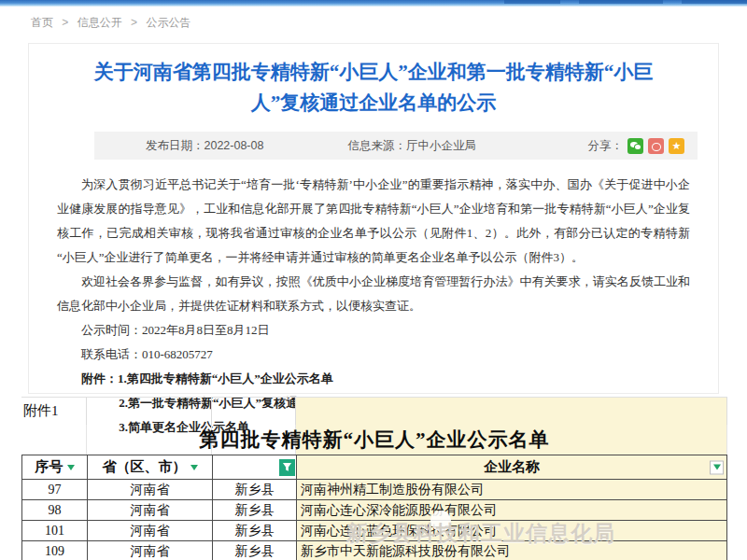 Image resolution: width=747 pixels, height=560 pixels. Describe the element at coordinates (512, 467) in the screenshot. I see `header-company-label: 企业名称` at that location.